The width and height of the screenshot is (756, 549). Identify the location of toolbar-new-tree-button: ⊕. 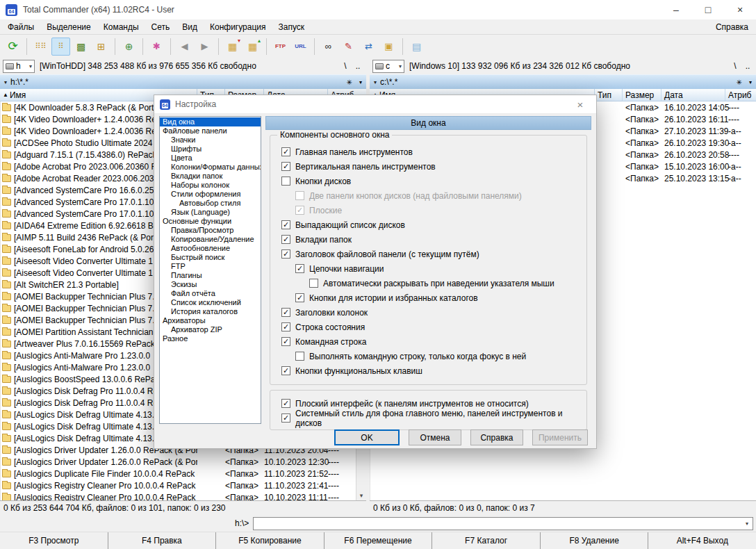
(129, 47).